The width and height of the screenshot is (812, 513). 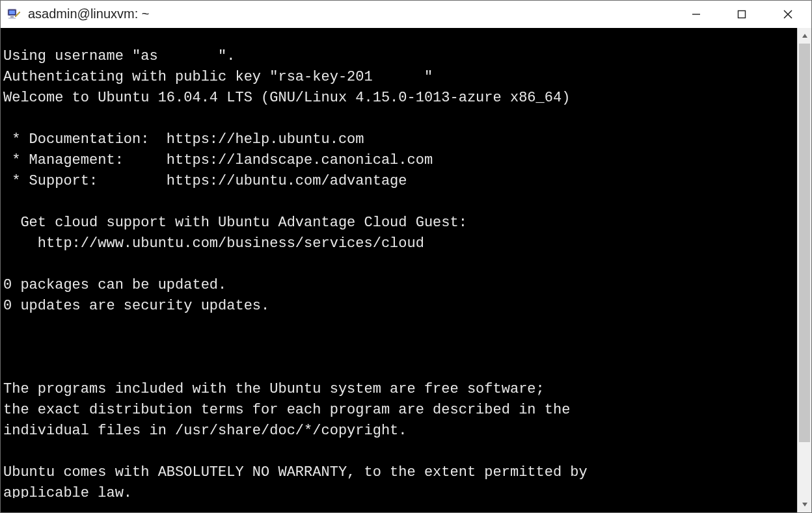 What do you see at coordinates (88, 14) in the screenshot?
I see `window-title: asadmin@linuxvm: ~` at bounding box center [88, 14].